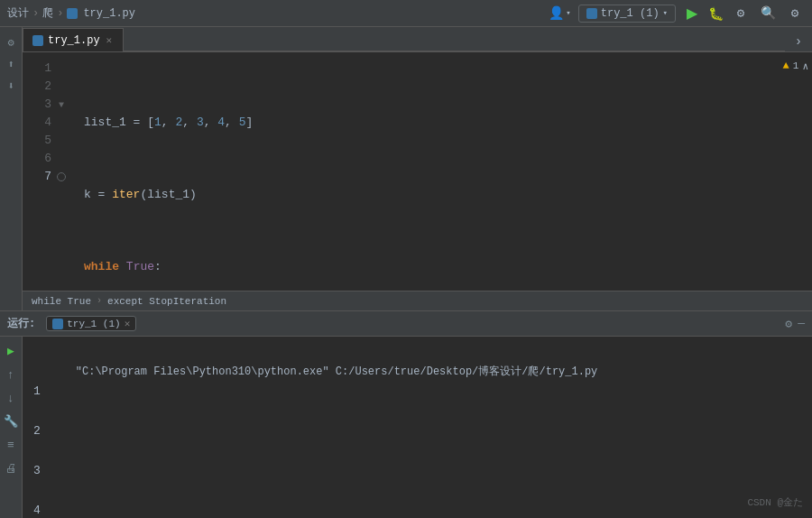  Describe the element at coordinates (448, 267) in the screenshot. I see `code-line-3: while True :` at that location.